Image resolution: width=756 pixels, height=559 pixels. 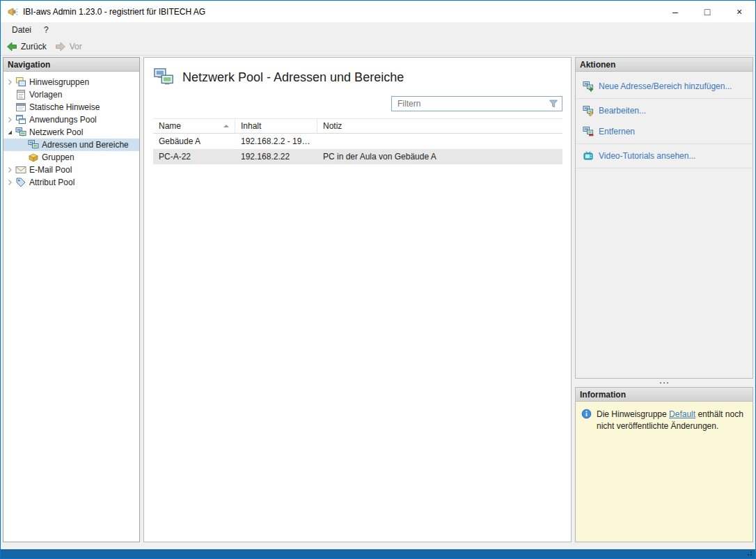 I want to click on app-icon, so click(x=13, y=12).